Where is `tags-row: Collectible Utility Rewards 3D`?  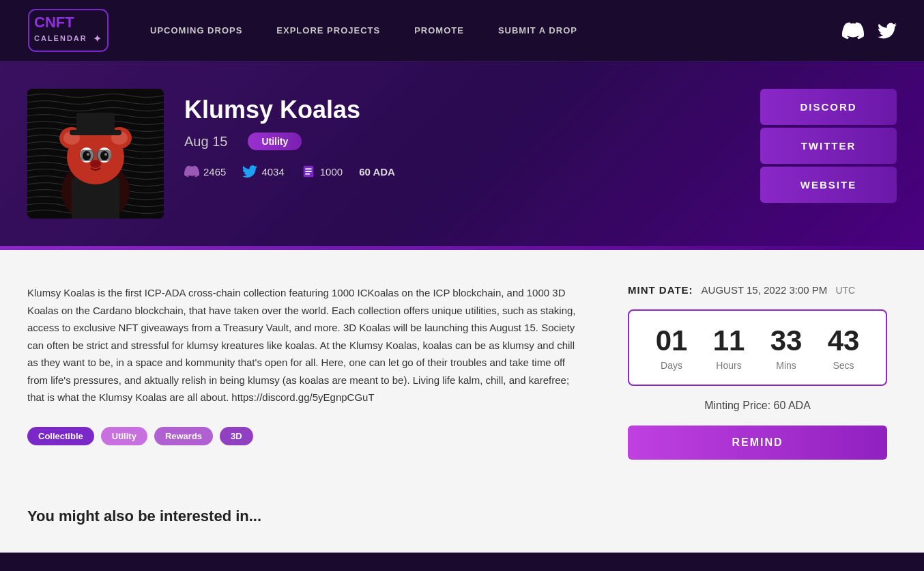
tags-row: Collectible Utility Rewards 3D is located at coordinates (307, 436).